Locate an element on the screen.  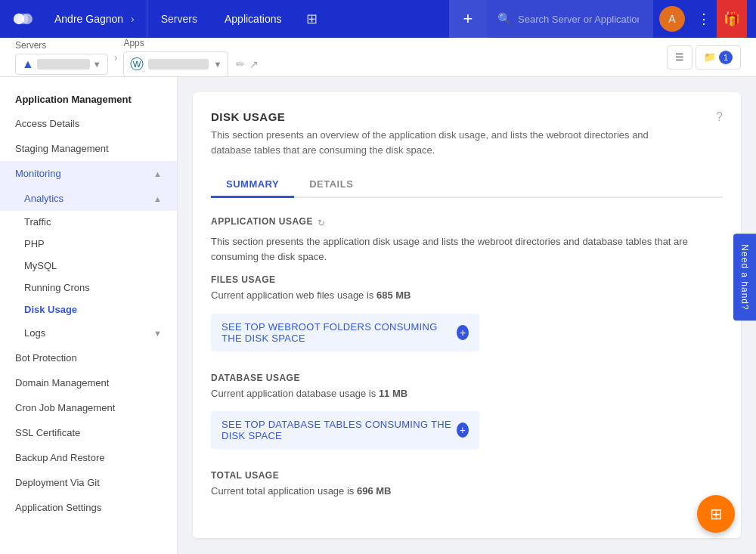
database-usage-section: DATABASE USAGE Current application datab… is located at coordinates (467, 411).